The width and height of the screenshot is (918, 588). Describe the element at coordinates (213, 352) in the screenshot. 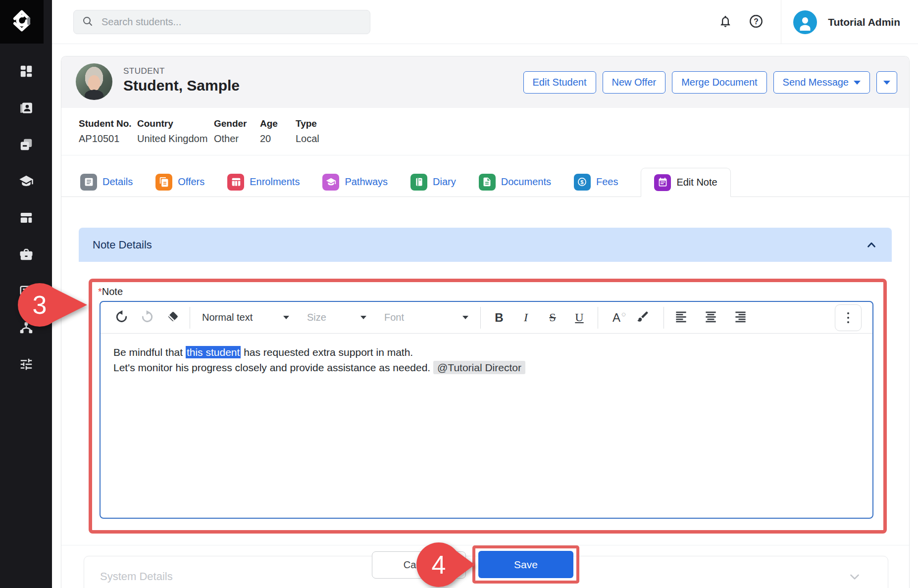

I see `selected-text: this student` at that location.